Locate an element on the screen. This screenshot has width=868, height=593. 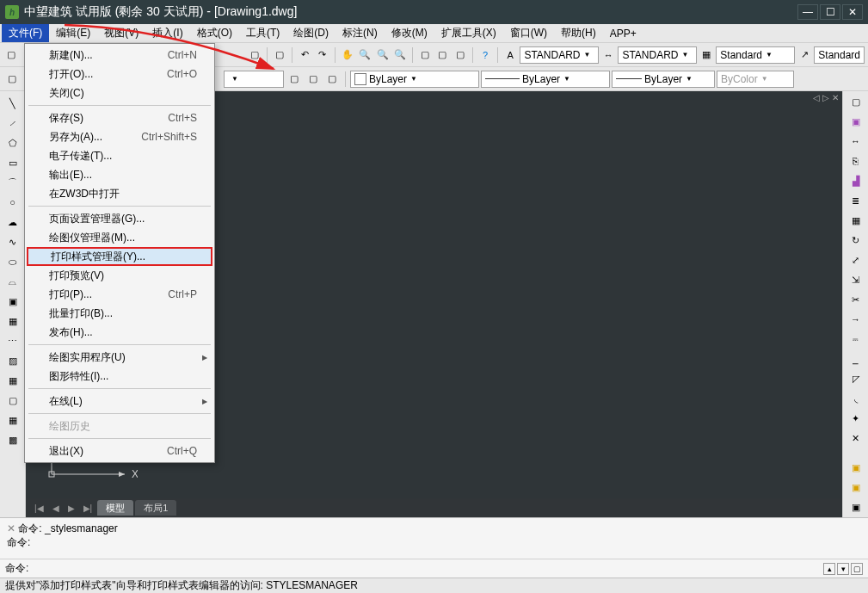
rt-break-icon: ⎓ is located at coordinates (856, 339).